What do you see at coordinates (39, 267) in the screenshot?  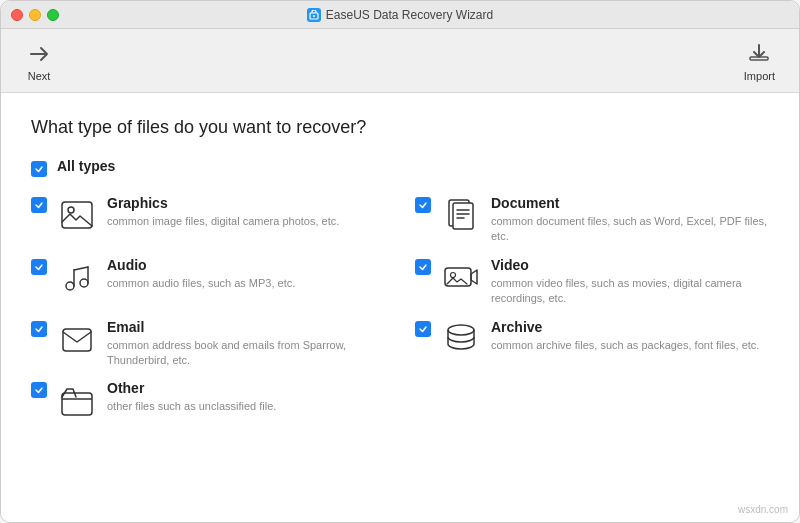 I see `audio-checkbox` at bounding box center [39, 267].